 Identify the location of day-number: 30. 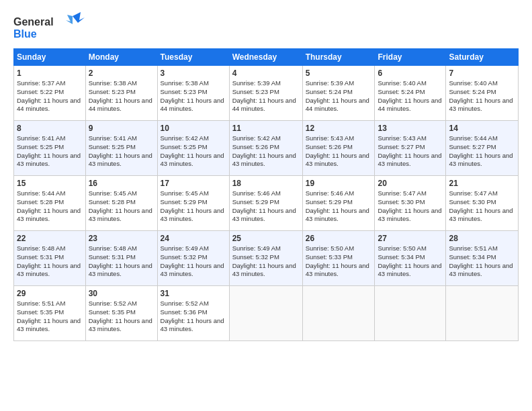
(122, 293).